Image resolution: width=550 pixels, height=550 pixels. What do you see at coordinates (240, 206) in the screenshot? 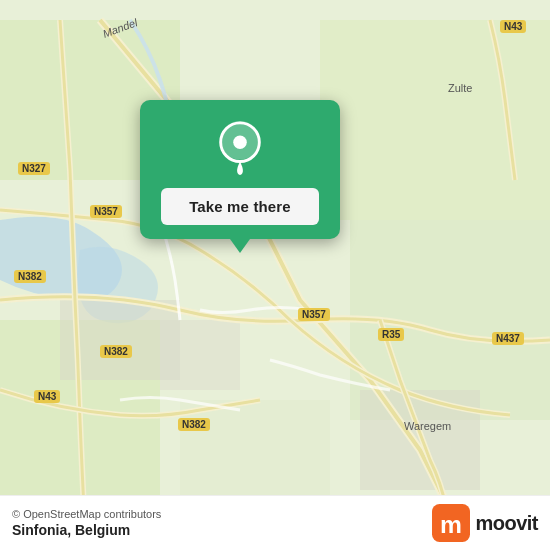
I see `take-me-there-button: Take me there` at bounding box center [240, 206].